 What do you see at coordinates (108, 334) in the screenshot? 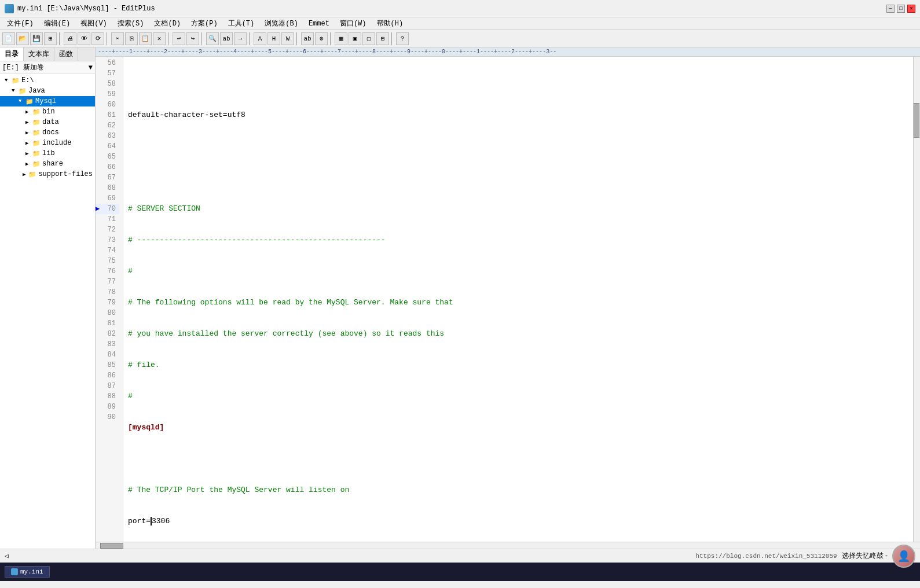
I see `ln-82: 82` at bounding box center [108, 334].